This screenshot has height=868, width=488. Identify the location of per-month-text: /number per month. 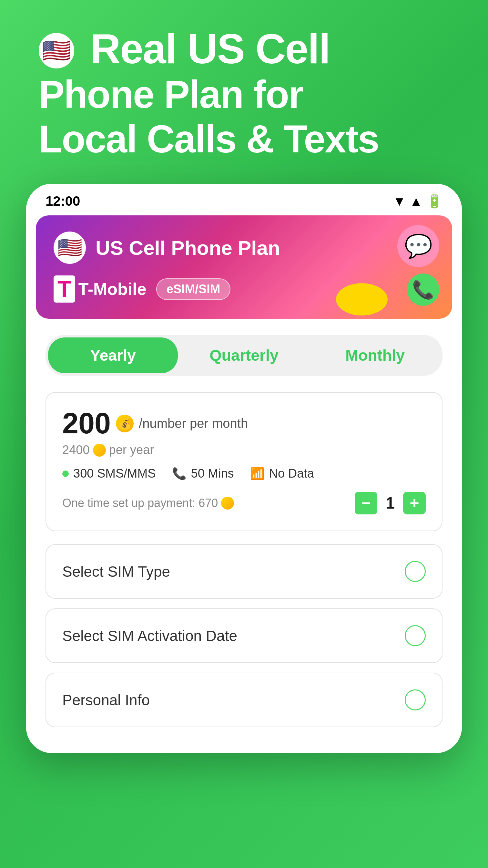
(193, 423).